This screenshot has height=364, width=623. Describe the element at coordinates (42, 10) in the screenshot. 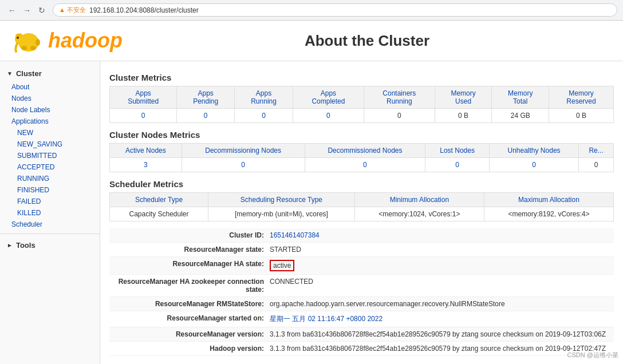

I see `refresh-button: ↻` at that location.